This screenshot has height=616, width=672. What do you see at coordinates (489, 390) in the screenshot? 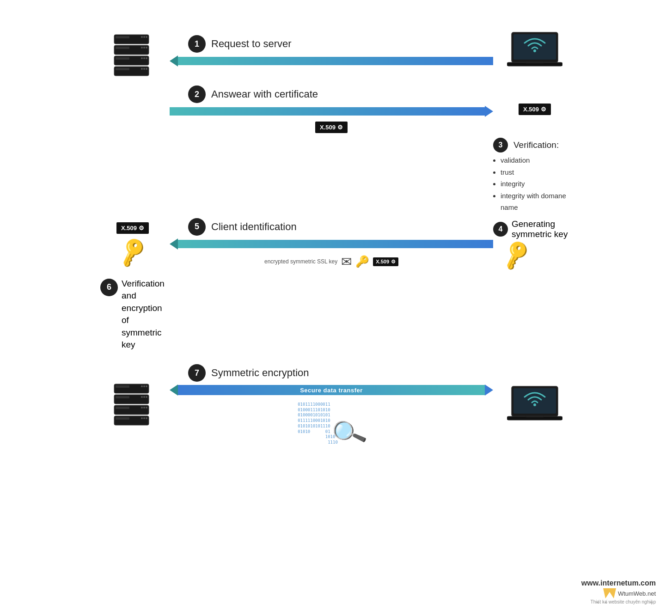
I see `step7-arrowhead-right` at bounding box center [489, 390].